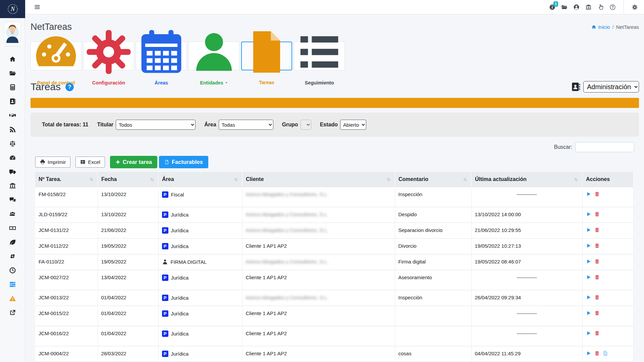  What do you see at coordinates (527, 316) in the screenshot?
I see `cell-actualizacion: ------------` at bounding box center [527, 316].